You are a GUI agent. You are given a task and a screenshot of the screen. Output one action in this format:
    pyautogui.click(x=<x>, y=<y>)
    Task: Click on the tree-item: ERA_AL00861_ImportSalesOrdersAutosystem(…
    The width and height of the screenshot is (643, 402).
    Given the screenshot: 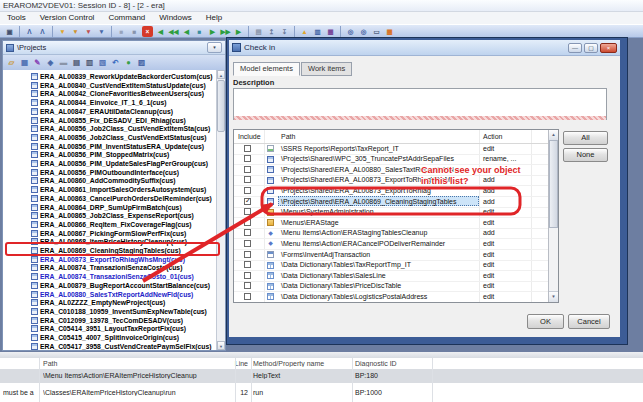 What is the action you would take?
    pyautogui.click(x=104, y=190)
    